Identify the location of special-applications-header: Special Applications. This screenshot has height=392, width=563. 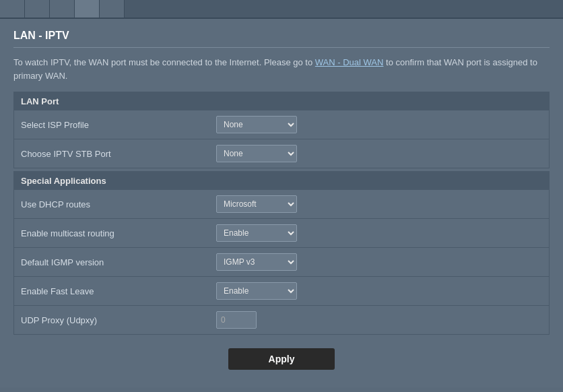
(282, 181).